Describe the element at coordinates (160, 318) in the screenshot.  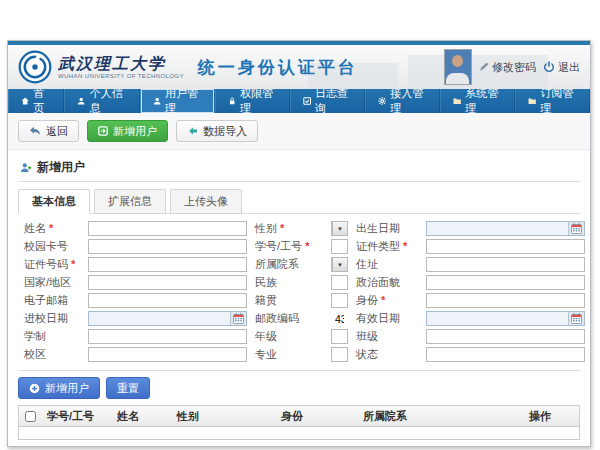
I see `enroll-date-input` at that location.